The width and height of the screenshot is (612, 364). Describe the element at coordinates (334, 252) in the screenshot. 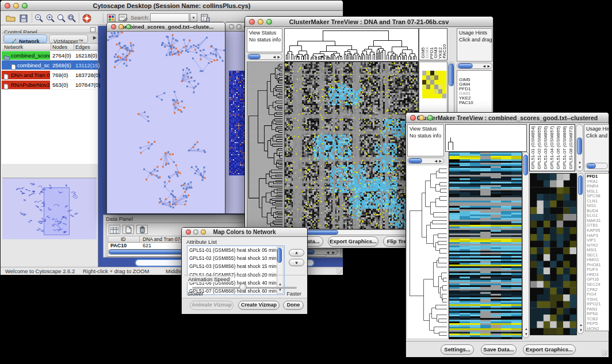

I see `scroll-right-icon: ▶` at that location.